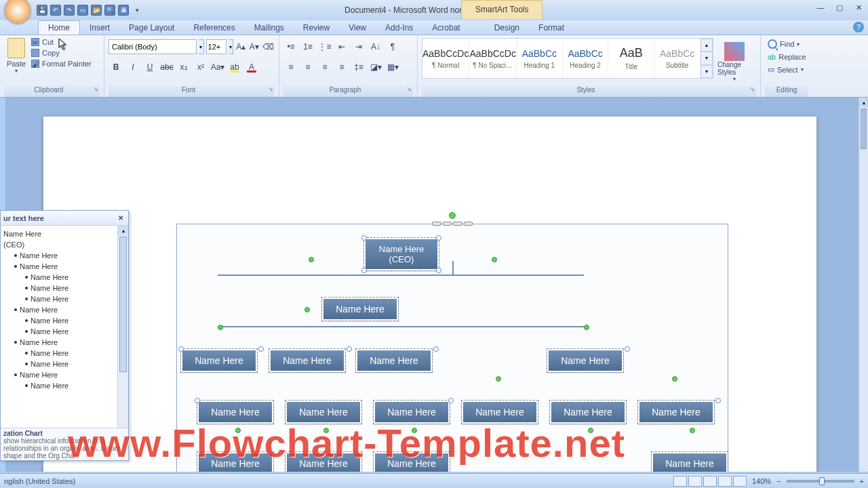 This screenshot has height=488, width=868. I want to click on zoom-in-button: +, so click(862, 481).